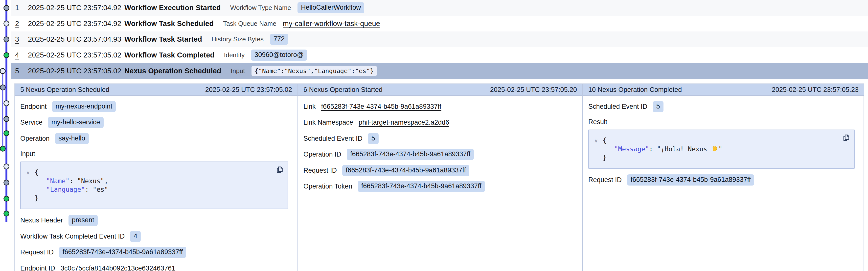  I want to click on field-label: Endpoint ID, so click(38, 268).